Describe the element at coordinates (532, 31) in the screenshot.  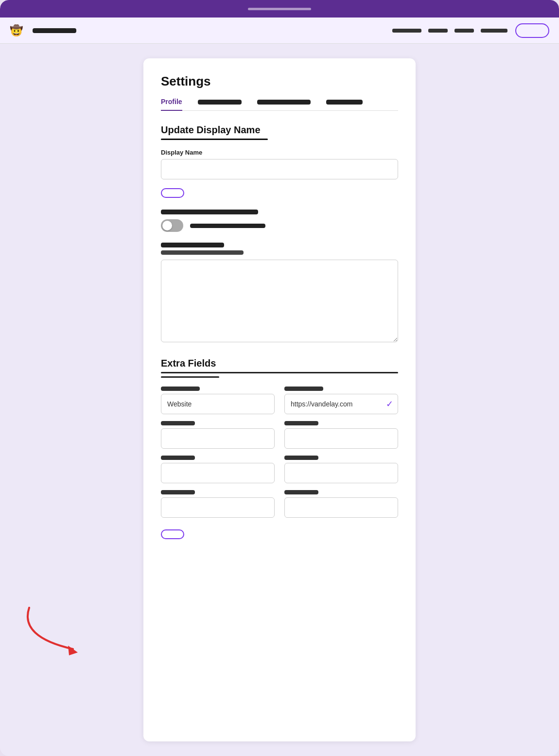
I see `nav-button` at that location.